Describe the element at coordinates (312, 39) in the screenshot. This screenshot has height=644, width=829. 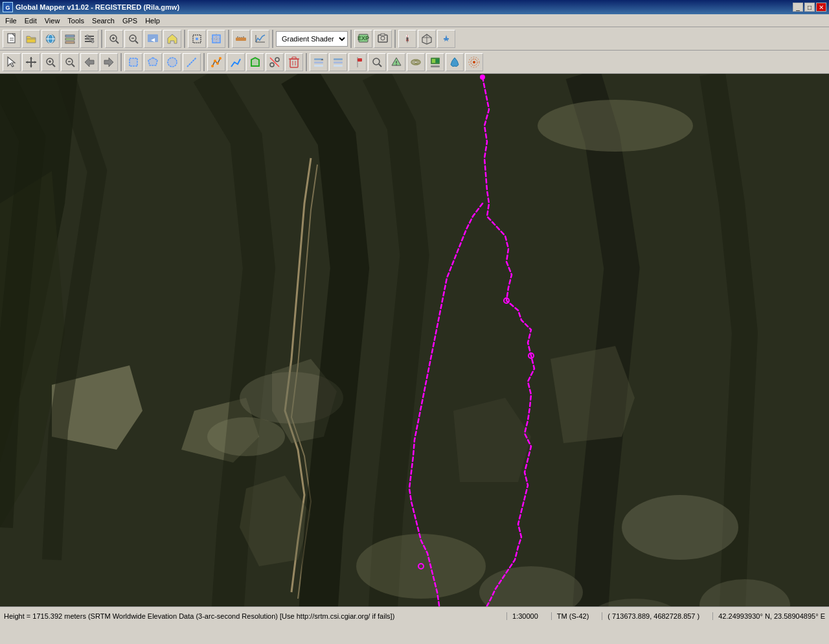
I see `shader-dropdown: Gradient Shader Atlas Shader Slope Shade…` at that location.